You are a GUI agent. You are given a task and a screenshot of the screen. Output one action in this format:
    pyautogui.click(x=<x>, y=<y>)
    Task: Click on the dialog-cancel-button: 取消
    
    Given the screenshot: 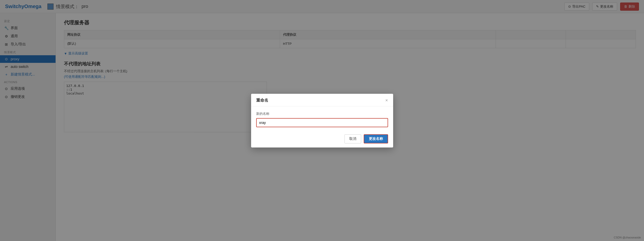 What is the action you would take?
    pyautogui.click(x=353, y=139)
    